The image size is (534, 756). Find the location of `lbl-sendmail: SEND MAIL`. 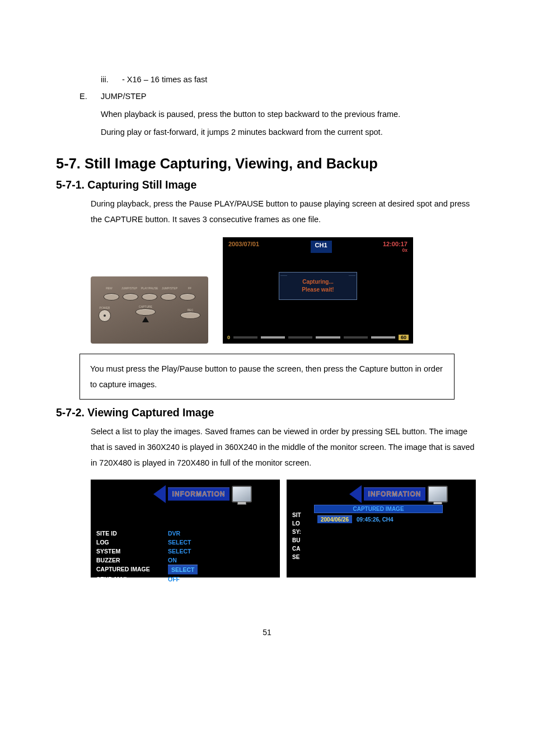

lbl-sendmail: SEND MAIL is located at coordinates (130, 579).